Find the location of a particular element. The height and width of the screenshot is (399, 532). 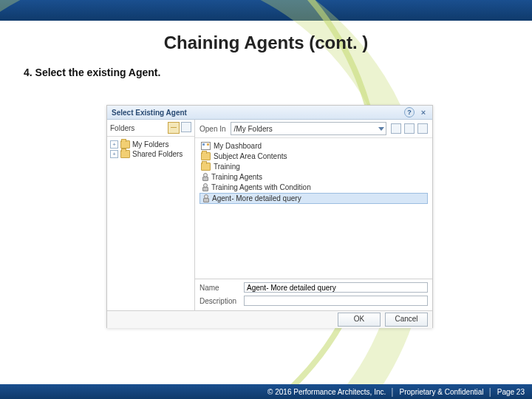

new-folder-icon is located at coordinates (409, 129).